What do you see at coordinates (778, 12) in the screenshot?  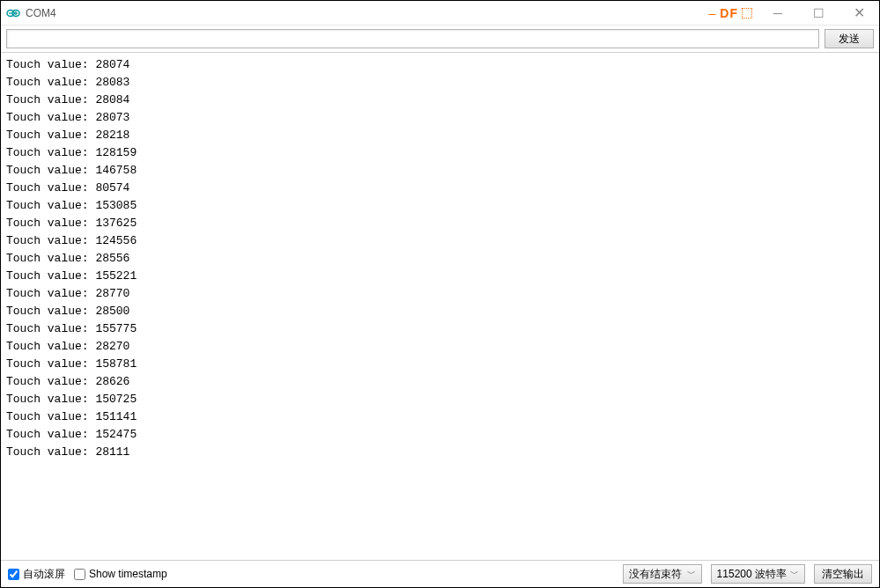 I see `minimize-button: ─` at bounding box center [778, 12].